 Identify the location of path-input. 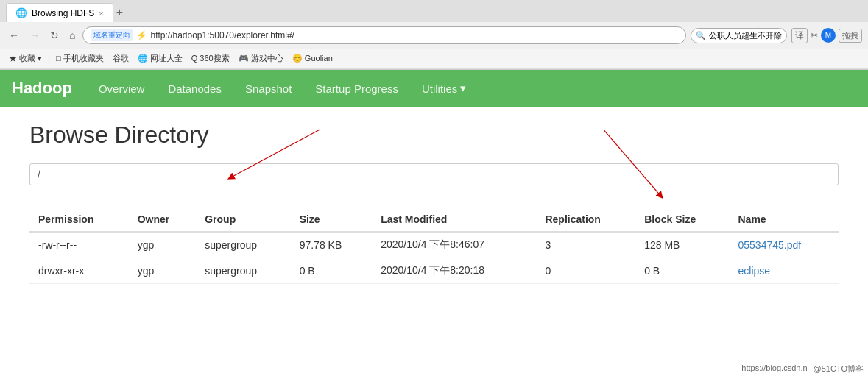
(434, 174).